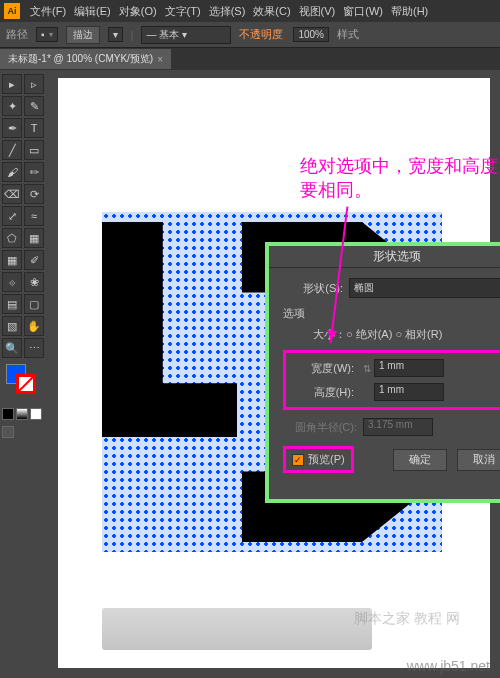  What do you see at coordinates (424, 288) in the screenshot?
I see `shape-dropdown: 椭圆▾` at bounding box center [424, 288].